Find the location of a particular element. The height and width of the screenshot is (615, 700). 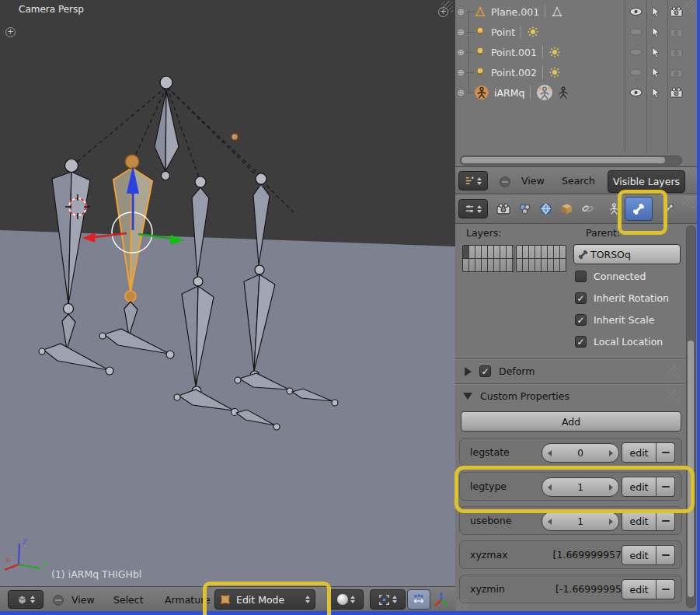

tab-bone is located at coordinates (639, 208).